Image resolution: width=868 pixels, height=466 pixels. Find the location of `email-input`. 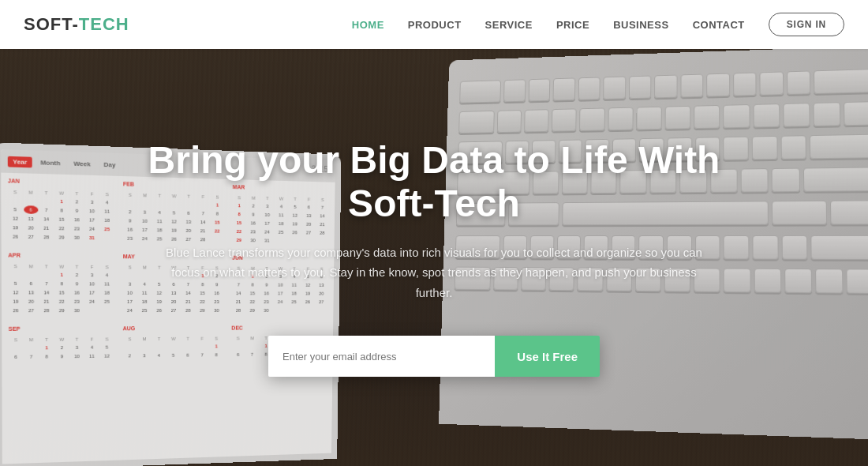

email-input is located at coordinates (382, 356).